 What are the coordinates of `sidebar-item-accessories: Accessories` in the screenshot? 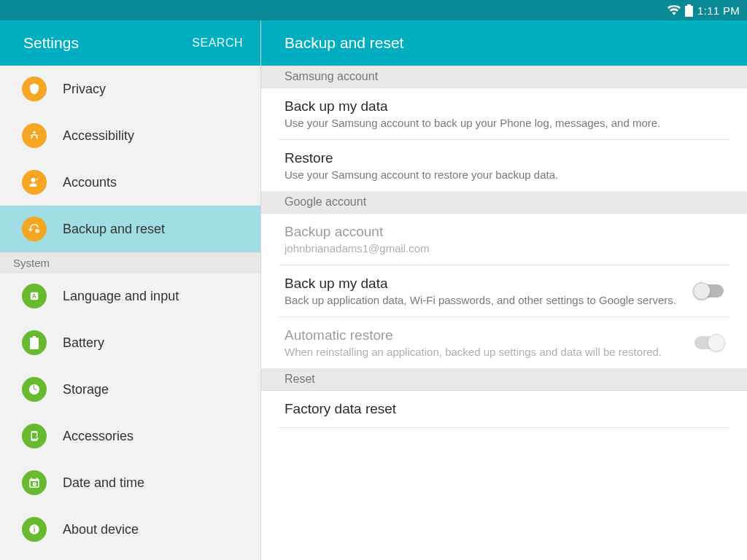 It's located at (130, 436).